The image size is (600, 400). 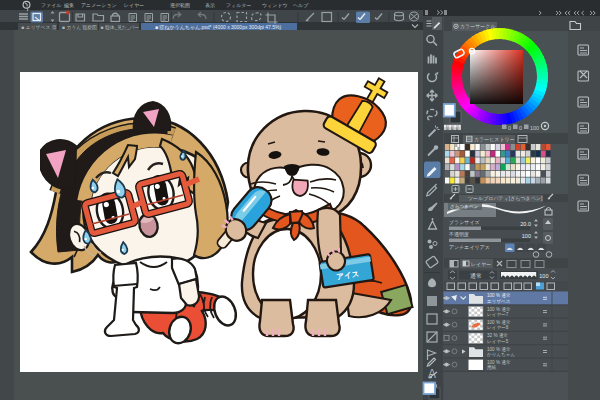 I want to click on svg-text: 不透明度, so click(x=459, y=234).